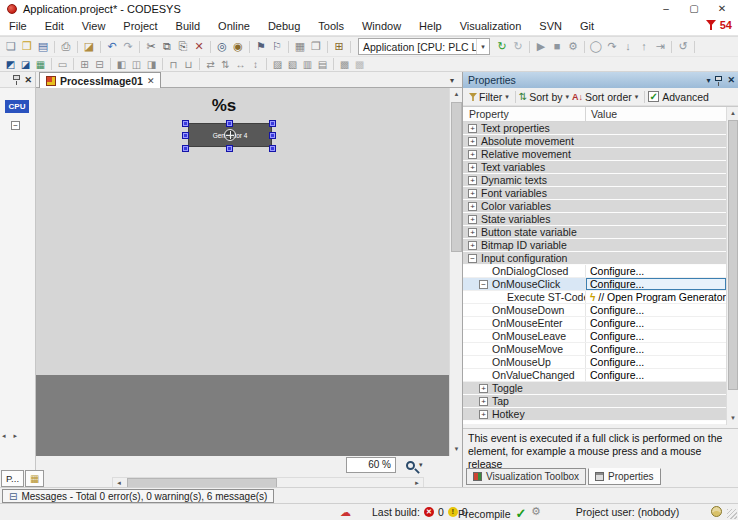 The width and height of the screenshot is (738, 520). Describe the element at coordinates (18, 26) in the screenshot. I see `menu-file: File` at that location.